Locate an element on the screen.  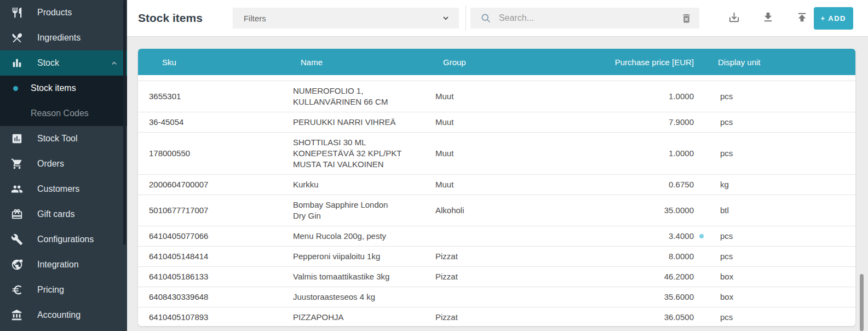
column-header-purchase-price: Purchase price [EUR] is located at coordinates (645, 62).